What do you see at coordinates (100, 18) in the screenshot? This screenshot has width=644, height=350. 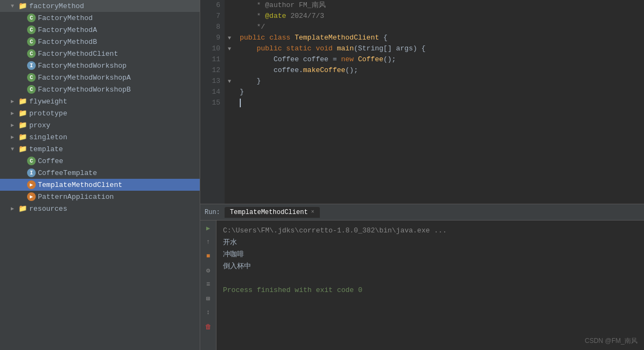 I see `sidebar-item-factorymethod-class: C FactoryMethod` at bounding box center [100, 18].